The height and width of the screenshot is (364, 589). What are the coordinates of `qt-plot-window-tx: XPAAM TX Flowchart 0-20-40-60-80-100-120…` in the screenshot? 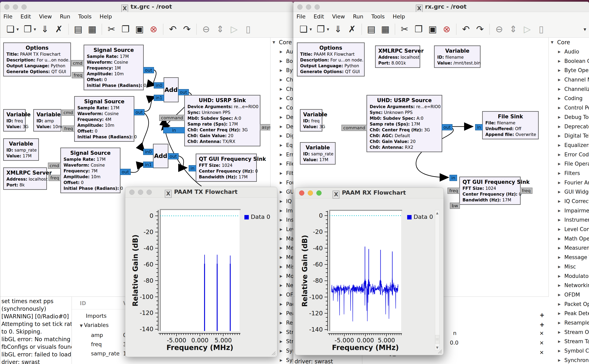 It's located at (201, 272).